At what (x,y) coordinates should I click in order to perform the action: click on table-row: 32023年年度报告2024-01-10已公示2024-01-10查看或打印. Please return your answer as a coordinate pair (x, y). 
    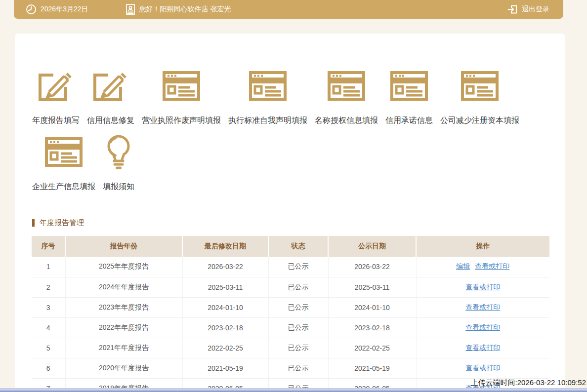
    Looking at the image, I should click on (291, 307).